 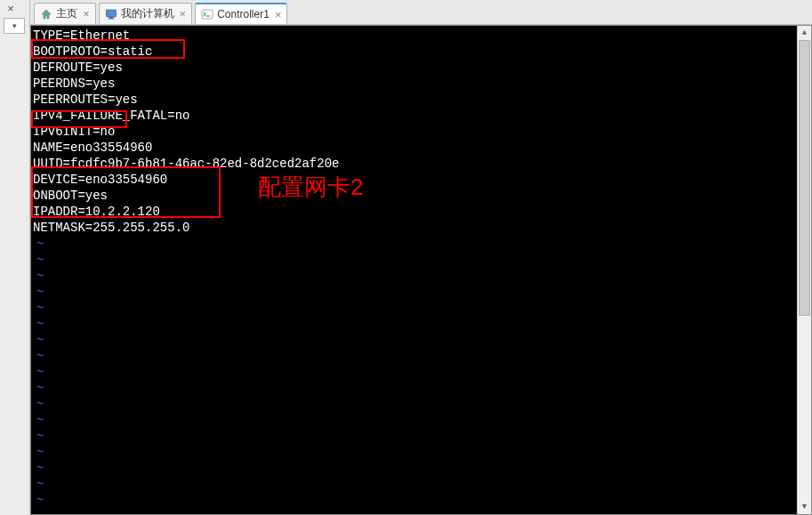 What do you see at coordinates (804, 178) in the screenshot?
I see `scrollbar-thumb` at bounding box center [804, 178].